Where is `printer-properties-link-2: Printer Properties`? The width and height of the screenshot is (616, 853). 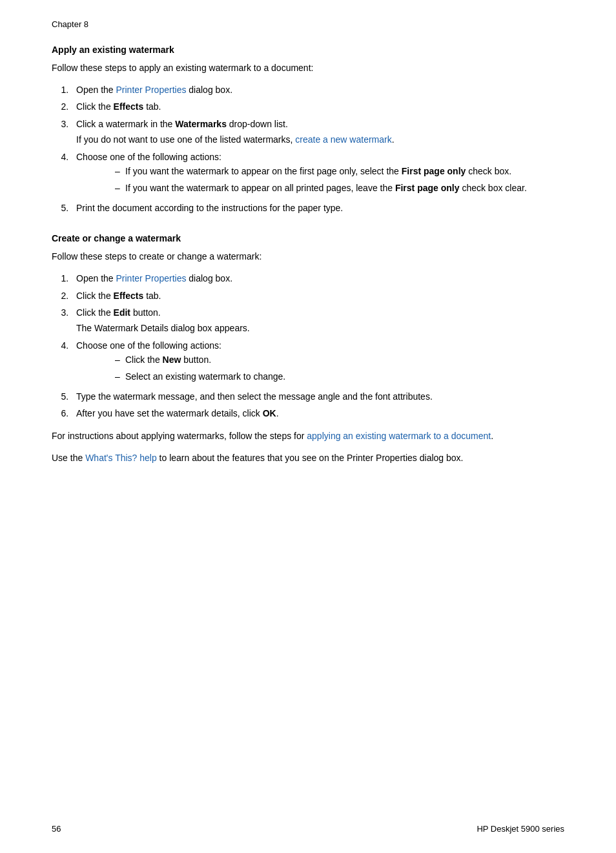 printer-properties-link-2: Printer Properties is located at coordinates (151, 278).